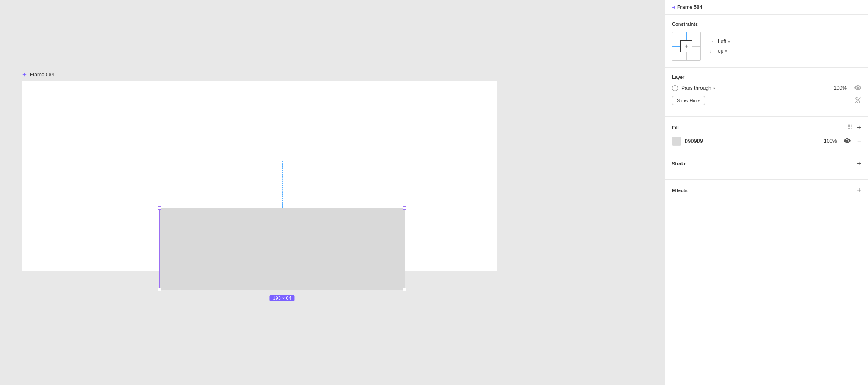 The height and width of the screenshot is (385, 868). Describe the element at coordinates (847, 141) in the screenshot. I see `fill-eye-icon` at that location.